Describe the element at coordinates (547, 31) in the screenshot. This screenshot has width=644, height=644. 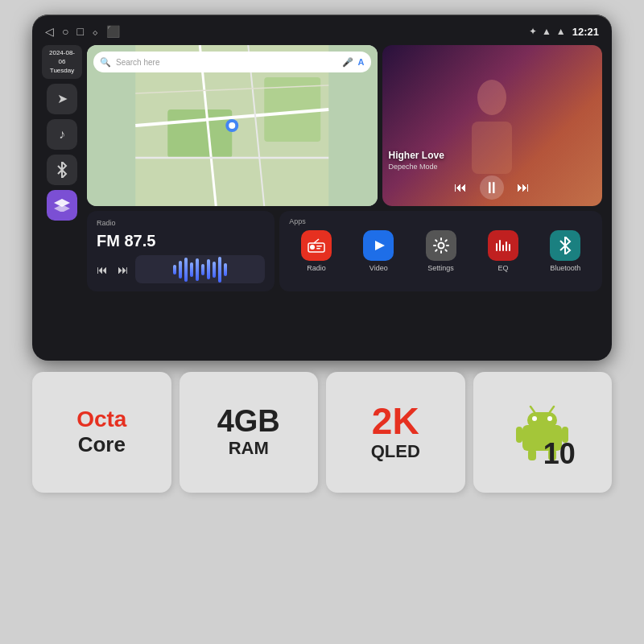
I see `status-icons: ✦ ▲ ▲` at that location.